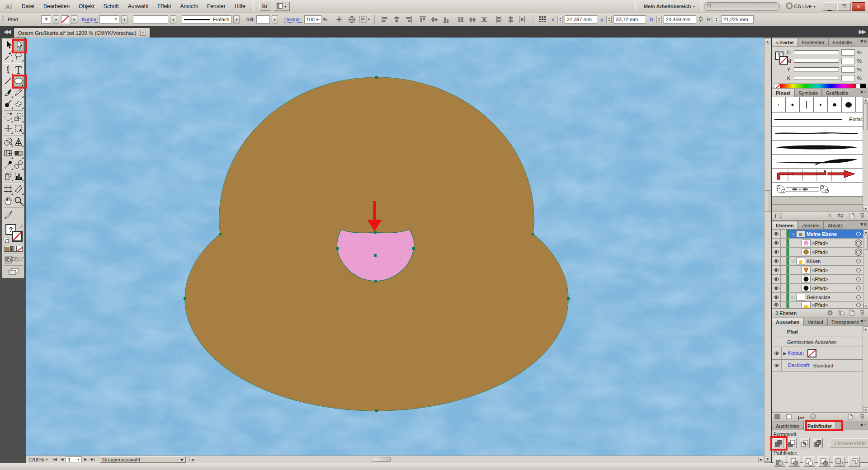 The height and width of the screenshot is (470, 868). Describe the element at coordinates (8, 214) in the screenshot. I see `tool-knife` at that location.